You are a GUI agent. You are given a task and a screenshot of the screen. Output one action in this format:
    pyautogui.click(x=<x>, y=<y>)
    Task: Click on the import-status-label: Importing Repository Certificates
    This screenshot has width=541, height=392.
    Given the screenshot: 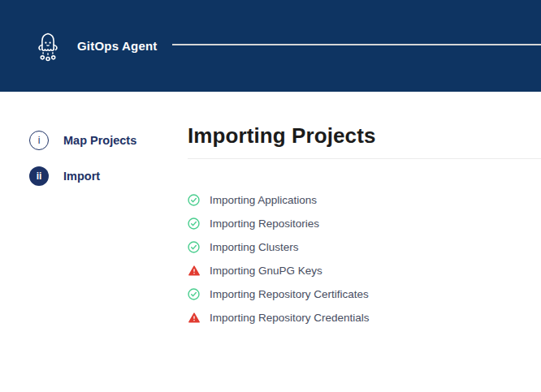 What is the action you would take?
    pyautogui.click(x=289, y=294)
    